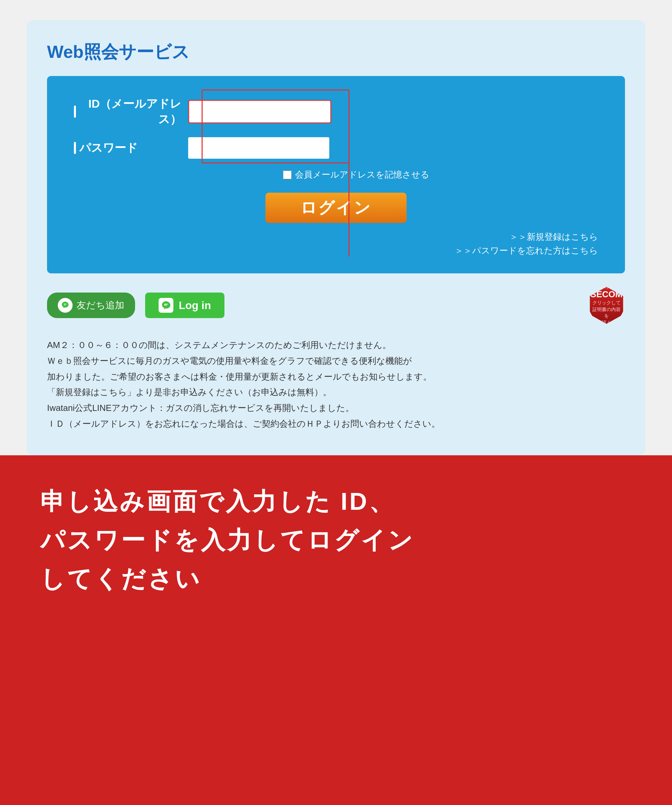 The image size is (672, 805). I want to click on bottom-line-1: 申し込み画面で入力した ID、, so click(336, 501).